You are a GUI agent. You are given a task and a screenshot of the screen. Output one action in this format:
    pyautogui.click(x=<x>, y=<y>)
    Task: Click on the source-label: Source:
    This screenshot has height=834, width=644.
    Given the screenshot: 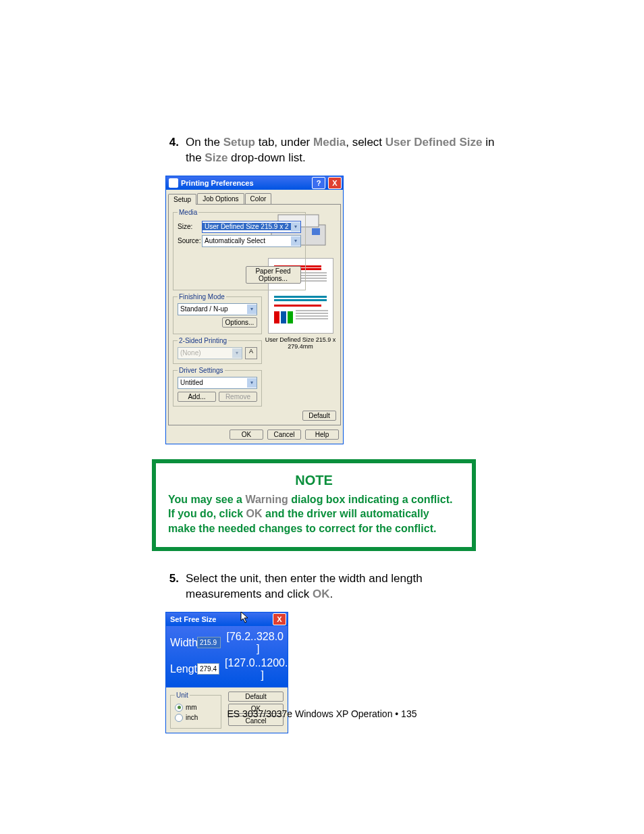 What is the action you would take?
    pyautogui.click(x=190, y=240)
    